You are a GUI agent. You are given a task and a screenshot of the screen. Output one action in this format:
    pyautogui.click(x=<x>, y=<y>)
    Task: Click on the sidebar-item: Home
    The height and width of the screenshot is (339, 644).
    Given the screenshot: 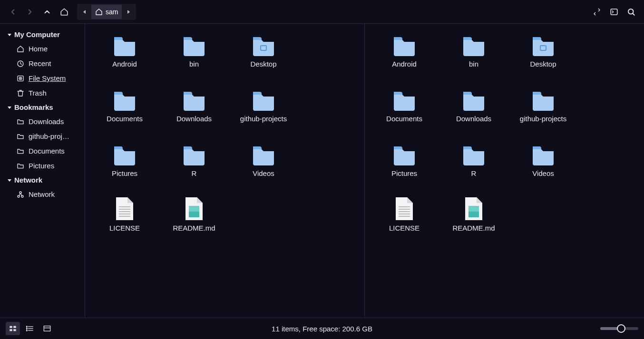 What is the action you would take?
    pyautogui.click(x=42, y=48)
    